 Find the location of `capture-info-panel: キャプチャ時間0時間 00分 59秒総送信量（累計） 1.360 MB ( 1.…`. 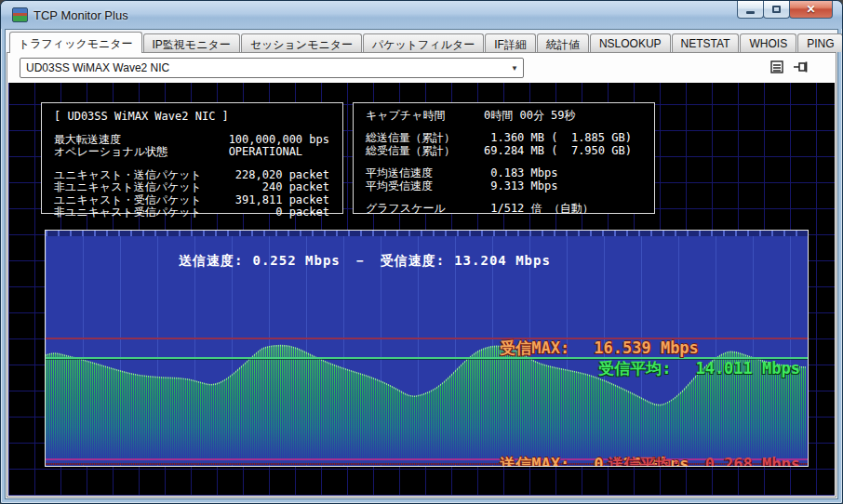

capture-info-panel: キャプチャ時間0時間 00分 59秒総送信量（累計） 1.360 MB ( 1.… is located at coordinates (504, 158).